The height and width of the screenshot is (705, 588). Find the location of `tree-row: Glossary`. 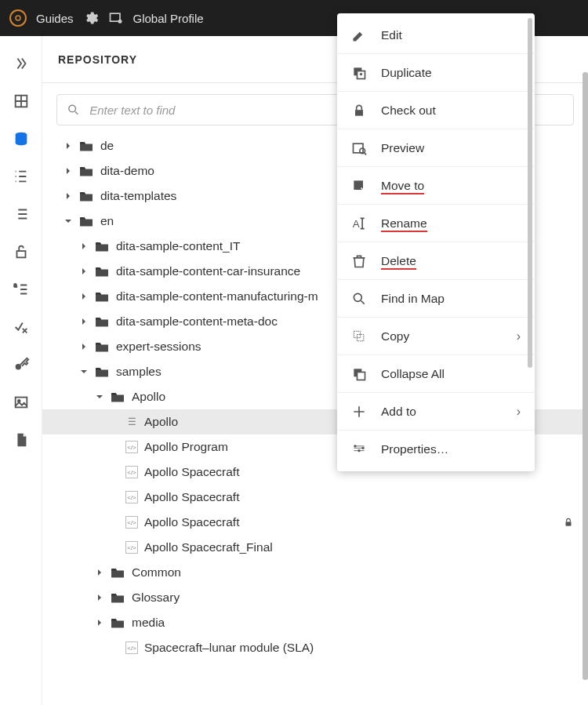

tree-row: Glossary is located at coordinates (315, 598).